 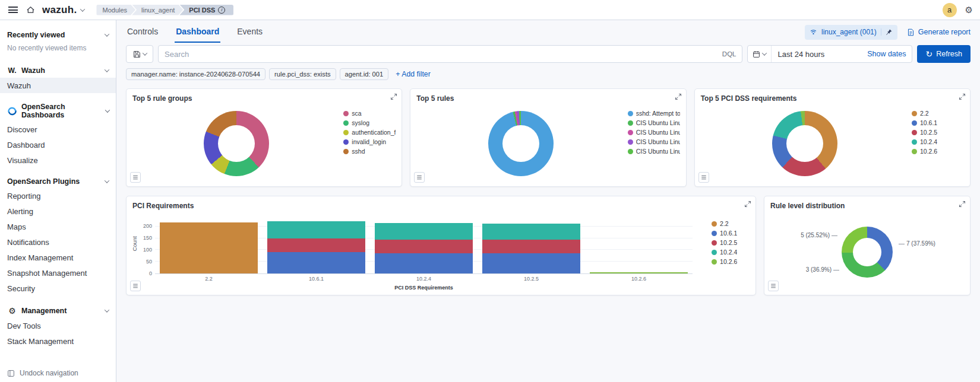 What do you see at coordinates (950, 10) in the screenshot?
I see `avatar: a` at bounding box center [950, 10].